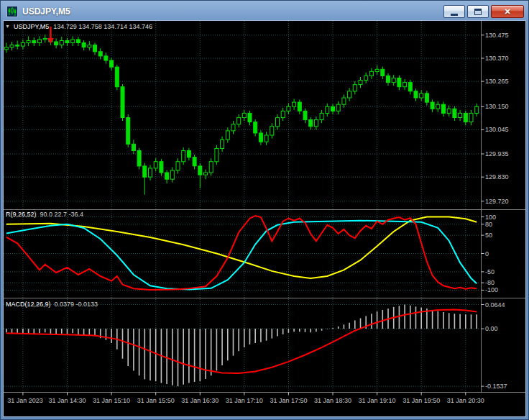 The height and width of the screenshot is (420, 529). I want to click on svg-text: 31 Jan 2023, so click(25, 401).